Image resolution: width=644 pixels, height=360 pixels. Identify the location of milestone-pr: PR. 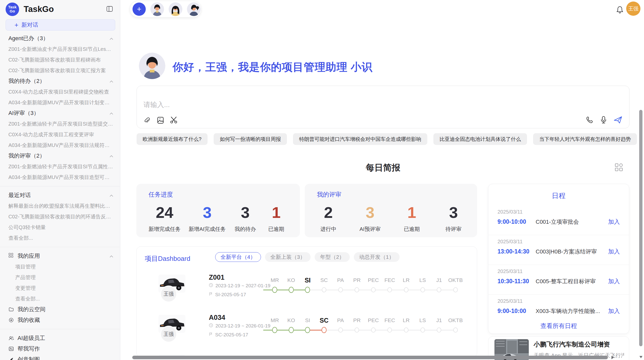
(357, 286).